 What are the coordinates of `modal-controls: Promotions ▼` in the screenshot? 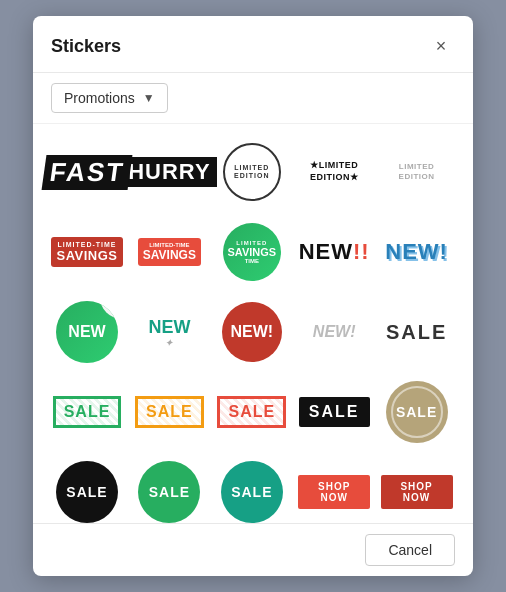 It's located at (253, 98).